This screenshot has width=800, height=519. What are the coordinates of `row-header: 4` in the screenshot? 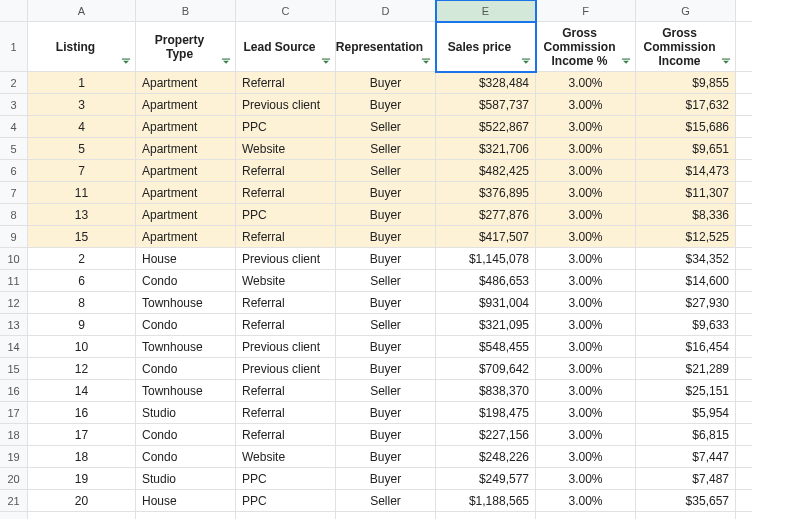 It's located at (14, 127).